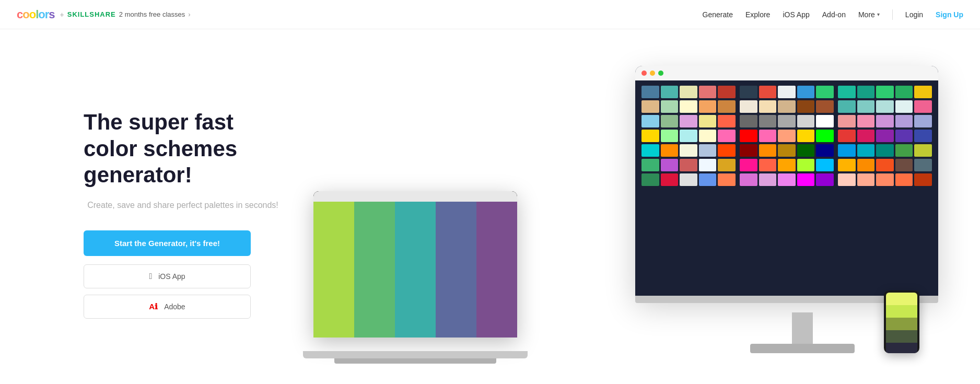  What do you see at coordinates (154, 307) in the screenshot?
I see `adobe-icon: Aℹ` at bounding box center [154, 307].